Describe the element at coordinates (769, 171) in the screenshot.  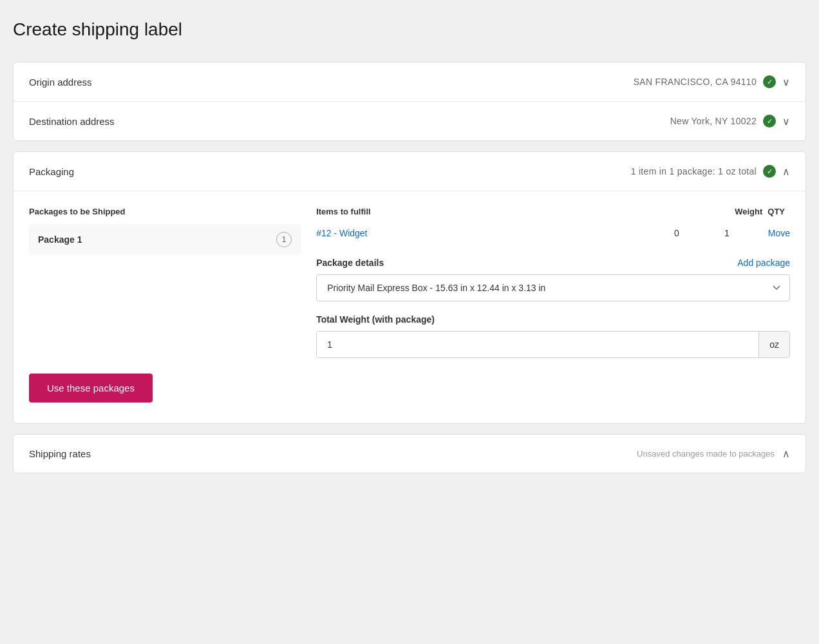
I see `packaging-check-icon: ✓` at that location.